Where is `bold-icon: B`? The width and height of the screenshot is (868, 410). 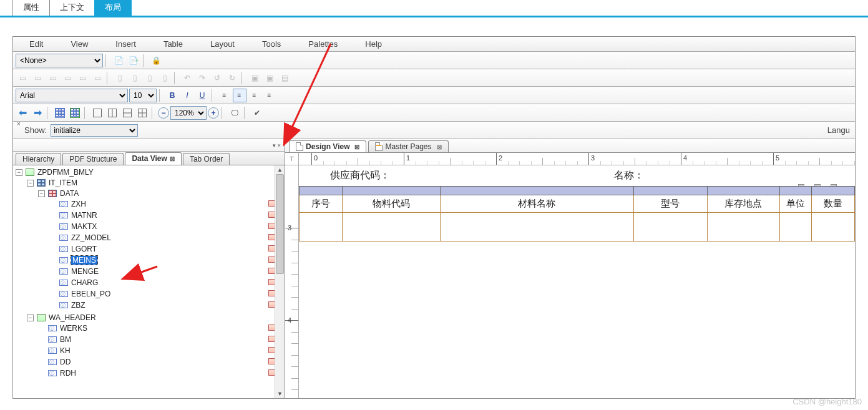 bold-icon: B is located at coordinates (172, 95).